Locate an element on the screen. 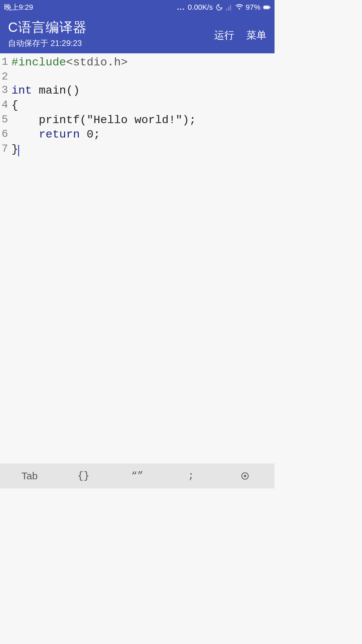 The width and height of the screenshot is (362, 644). code-content is located at coordinates (10, 77).